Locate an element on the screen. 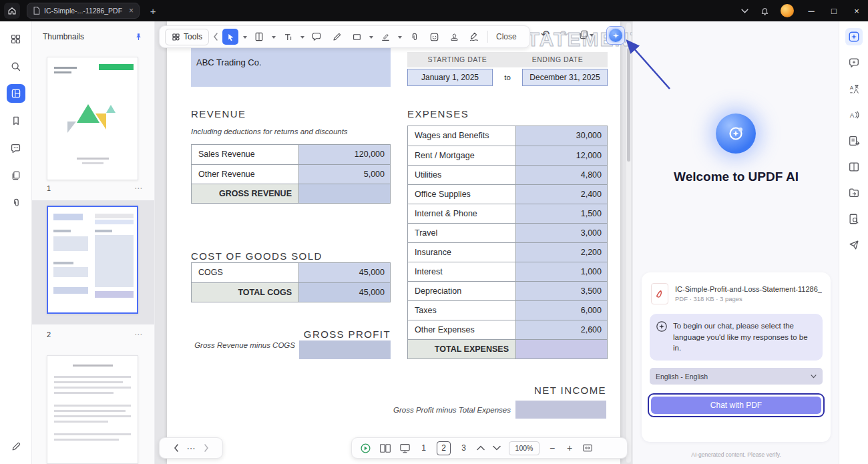 This screenshot has width=868, height=464. home-button is located at coordinates (12, 11).